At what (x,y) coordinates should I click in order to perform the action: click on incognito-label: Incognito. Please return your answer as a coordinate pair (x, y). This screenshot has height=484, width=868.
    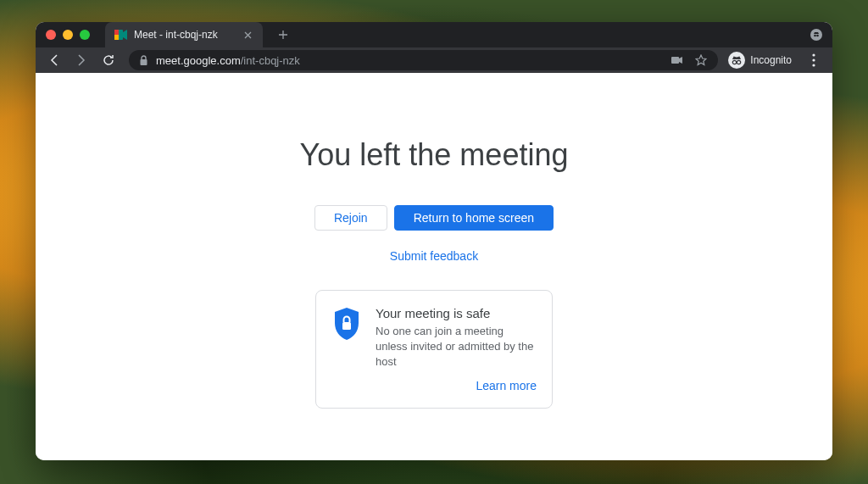
    Looking at the image, I should click on (771, 60).